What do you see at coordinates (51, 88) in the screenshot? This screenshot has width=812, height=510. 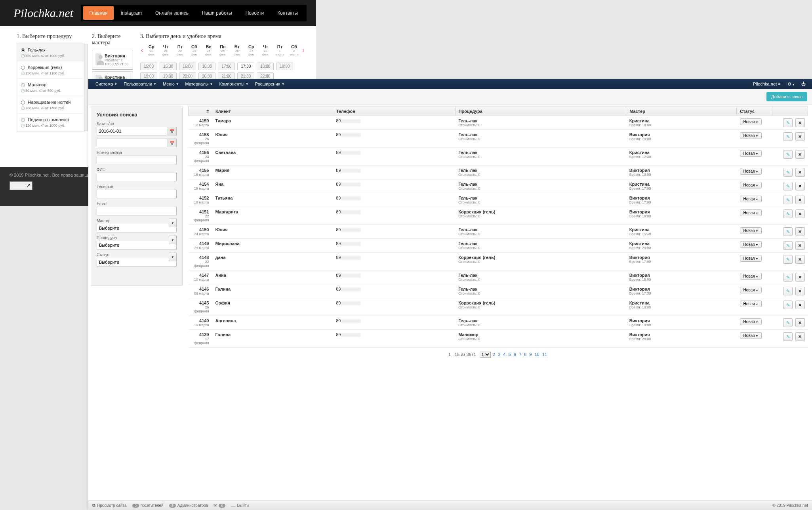 I see `procedures-list: Гель-лак 120 мин.от 1000 руб. Коррекция …` at bounding box center [51, 88].